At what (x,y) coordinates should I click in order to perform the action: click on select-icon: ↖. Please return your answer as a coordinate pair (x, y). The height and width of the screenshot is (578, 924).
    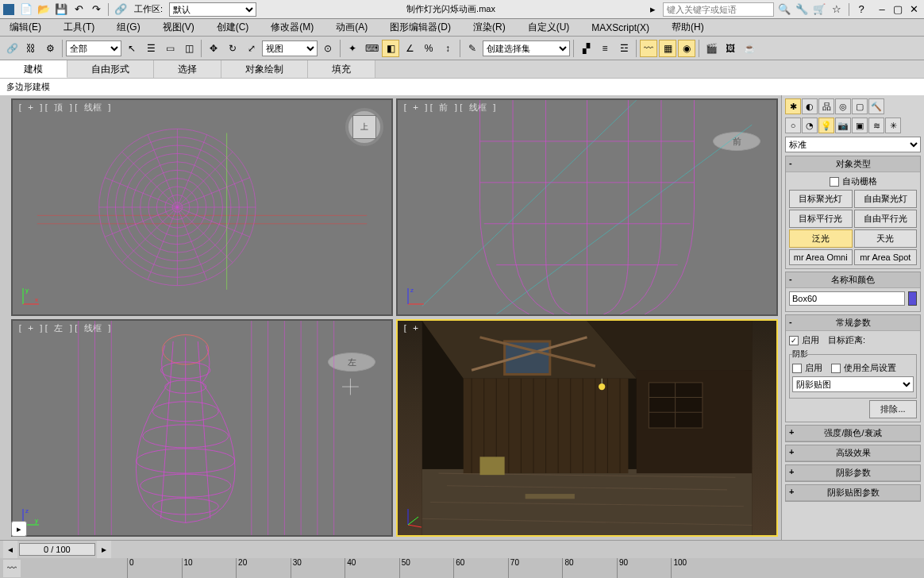
    Looking at the image, I should click on (132, 48).